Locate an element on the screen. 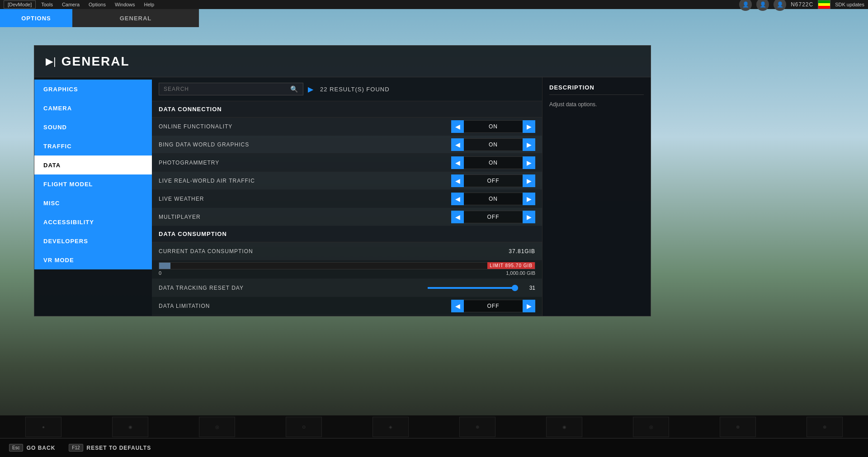  instrument-10: ⊕ is located at coordinates (825, 427).